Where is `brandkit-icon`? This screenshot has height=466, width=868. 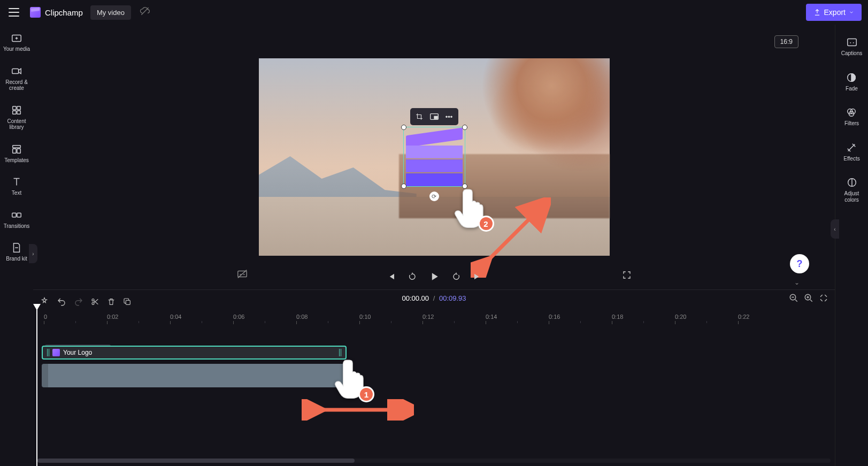 brandkit-icon is located at coordinates (17, 248).